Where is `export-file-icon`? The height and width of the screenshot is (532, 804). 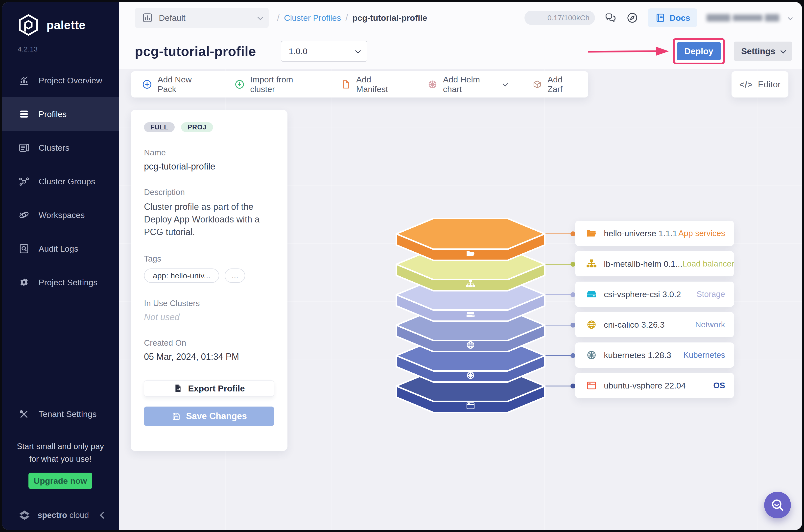
export-file-icon is located at coordinates (178, 388).